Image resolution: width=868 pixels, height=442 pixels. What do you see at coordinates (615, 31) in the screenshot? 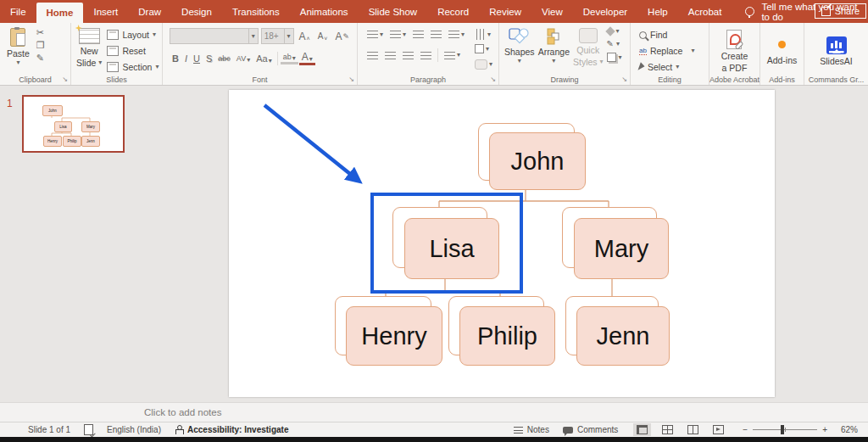
I see `shape-fill-button: ▾` at bounding box center [615, 31].